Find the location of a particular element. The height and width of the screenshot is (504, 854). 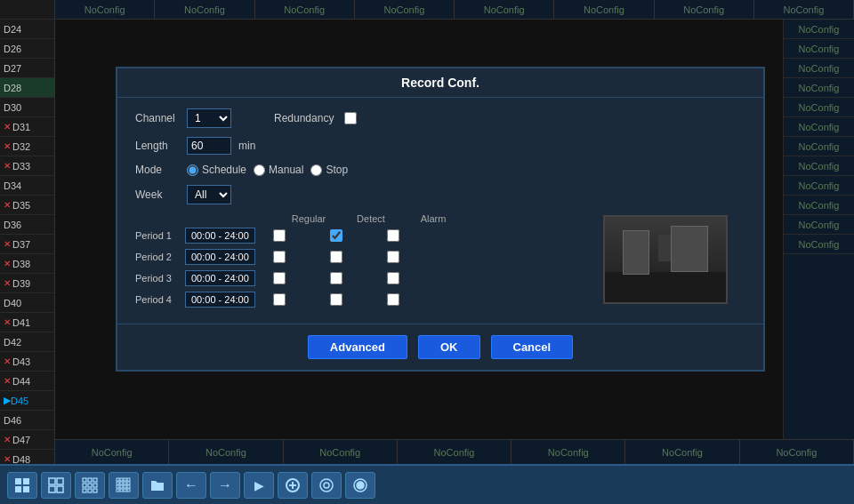

bottom-cell-4: NoConfig is located at coordinates (455, 452).